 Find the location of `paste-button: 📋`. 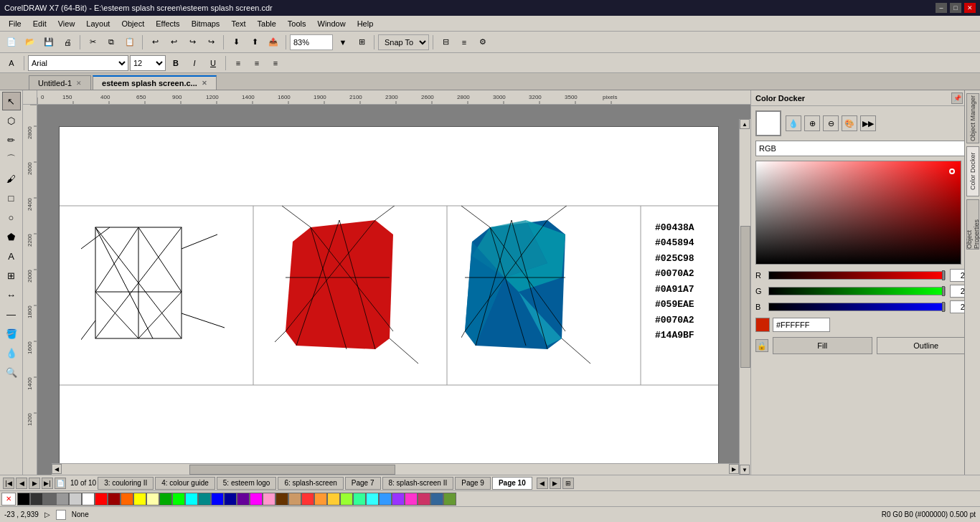

paste-button: 📋 is located at coordinates (130, 42).